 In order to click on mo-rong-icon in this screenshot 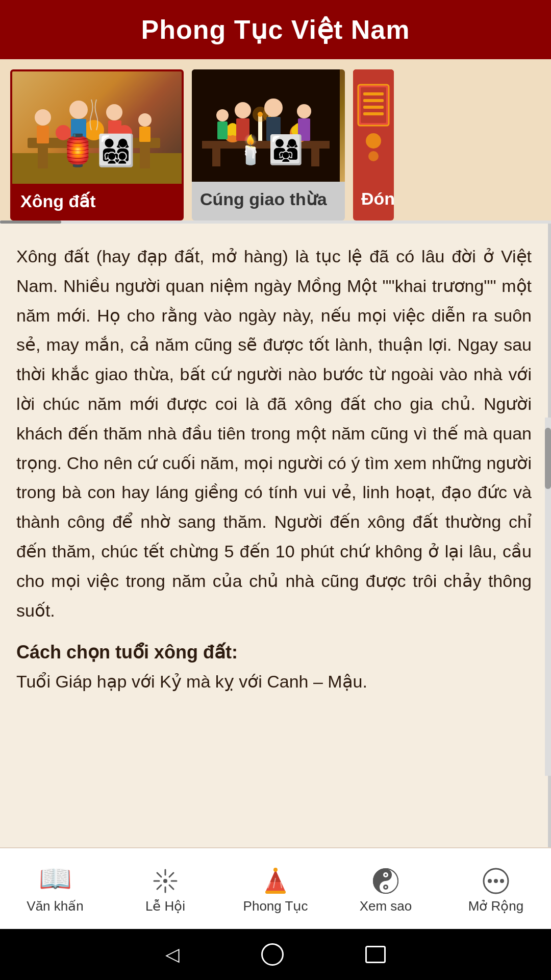, I will do `click(496, 878)`.